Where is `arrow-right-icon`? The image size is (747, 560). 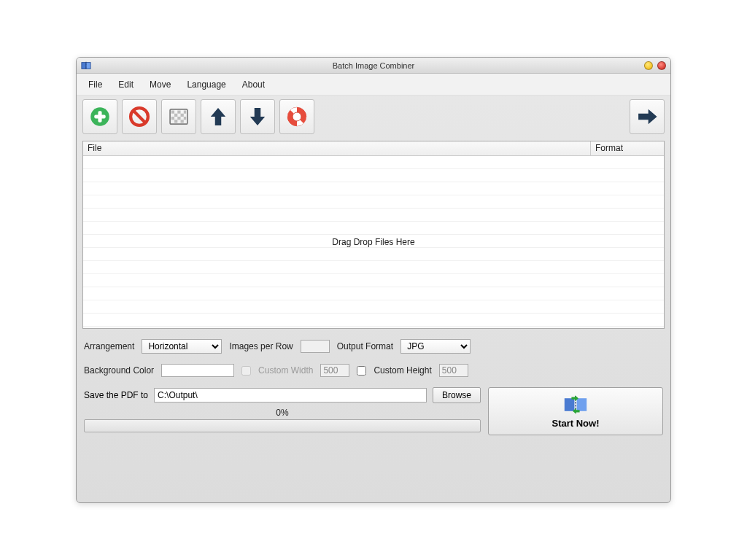 arrow-right-icon is located at coordinates (647, 117).